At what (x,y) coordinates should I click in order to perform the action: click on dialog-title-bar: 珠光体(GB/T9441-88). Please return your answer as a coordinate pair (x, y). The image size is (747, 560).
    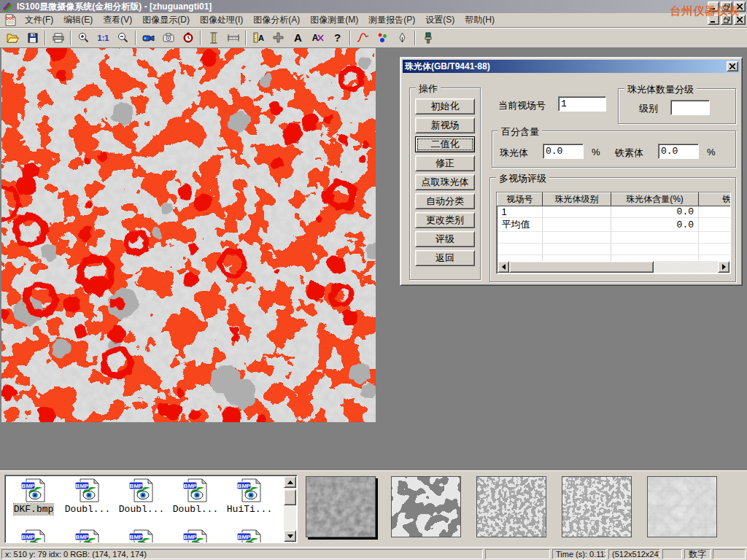
    Looking at the image, I should click on (571, 66).